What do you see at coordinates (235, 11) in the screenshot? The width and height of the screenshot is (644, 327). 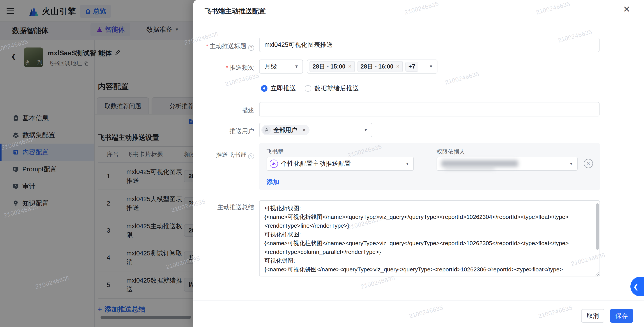 I see `drawer-title: 飞书端主动推送配置` at bounding box center [235, 11].